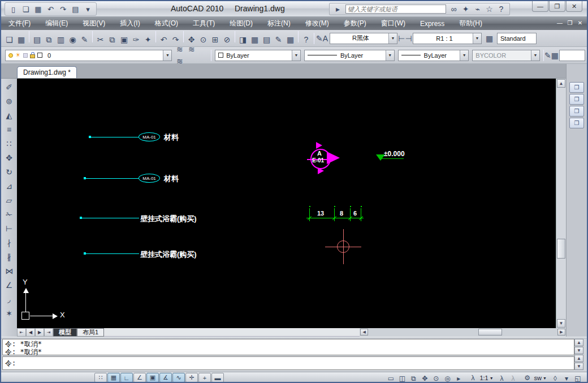  Describe the element at coordinates (394, 24) in the screenshot. I see `menu-w: 窗口(W)` at that location.